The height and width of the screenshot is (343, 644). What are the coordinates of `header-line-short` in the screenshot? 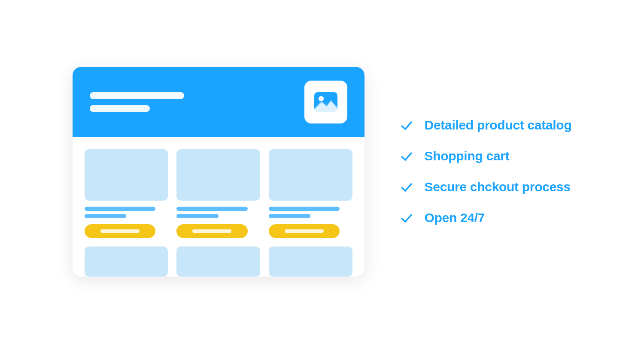 It's located at (120, 108).